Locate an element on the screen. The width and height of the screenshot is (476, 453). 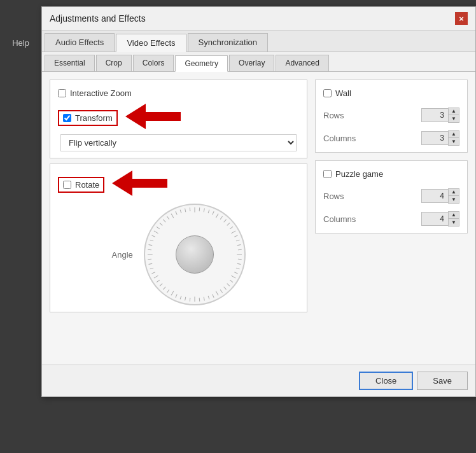
puzzle-rows-down-button: ▼ is located at coordinates (454, 200).